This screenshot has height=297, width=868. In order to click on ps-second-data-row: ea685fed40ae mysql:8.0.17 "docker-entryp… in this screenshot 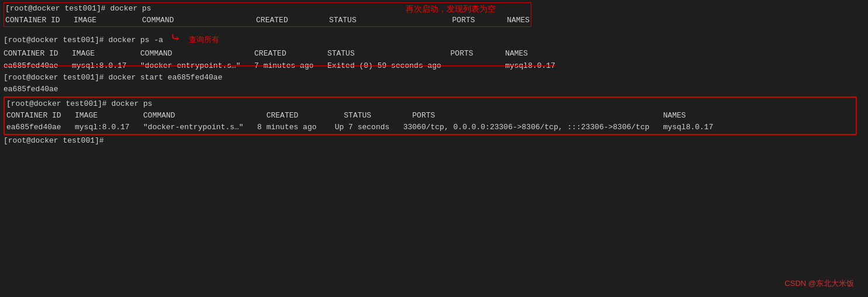, I will do `click(430, 127)`.